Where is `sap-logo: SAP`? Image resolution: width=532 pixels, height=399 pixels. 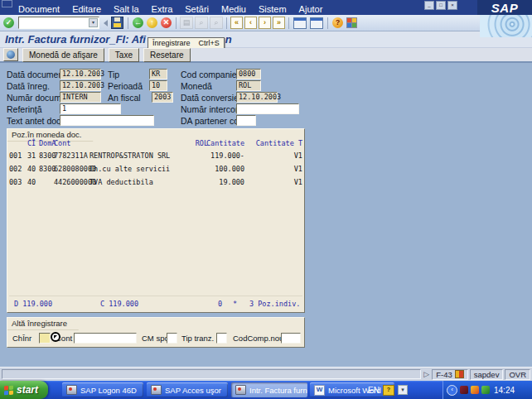 sap-logo: SAP is located at coordinates (505, 7).